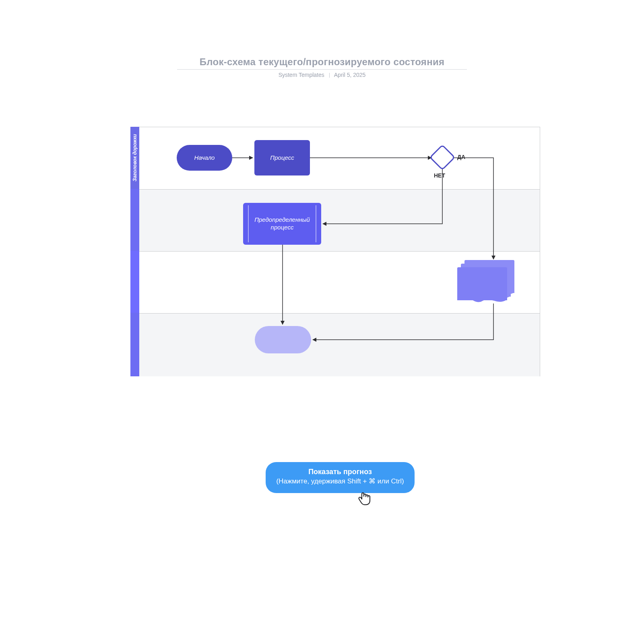 Image resolution: width=644 pixels, height=644 pixels. I want to click on decision-yes-label: ДА, so click(461, 157).